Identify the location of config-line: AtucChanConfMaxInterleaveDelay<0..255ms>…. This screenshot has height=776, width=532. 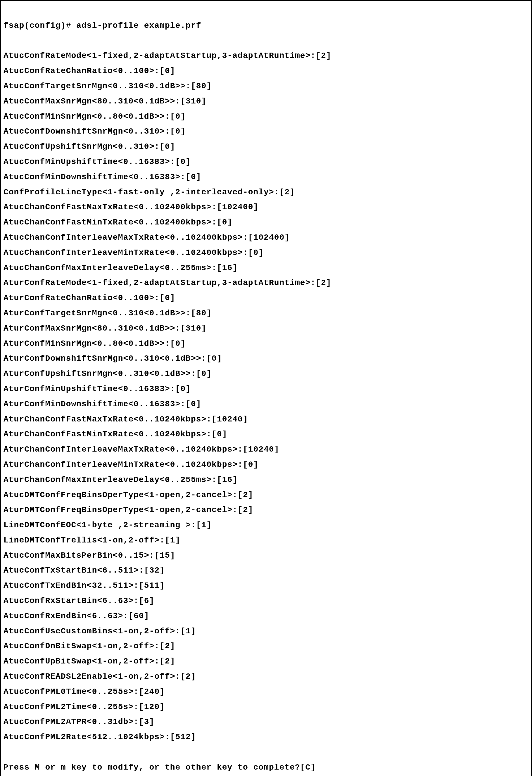
(266, 268).